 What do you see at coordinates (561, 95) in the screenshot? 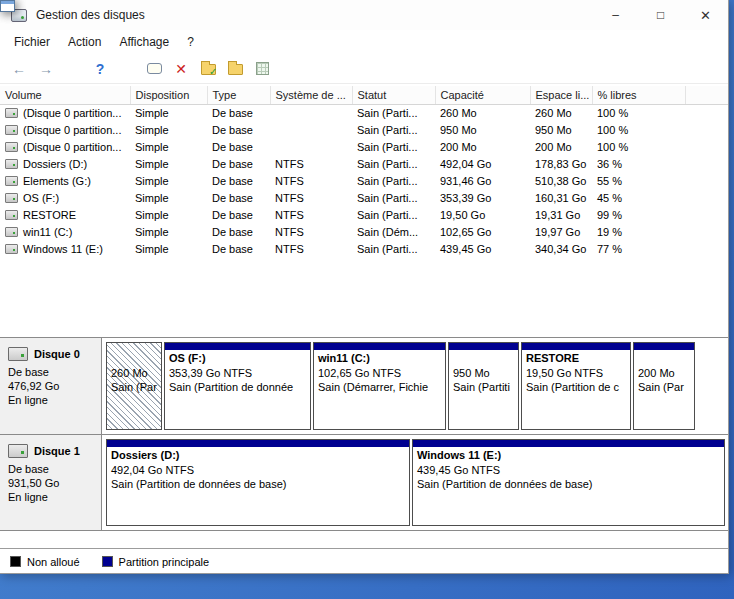
I see `column-header-espace_libre: Espace li...` at bounding box center [561, 95].